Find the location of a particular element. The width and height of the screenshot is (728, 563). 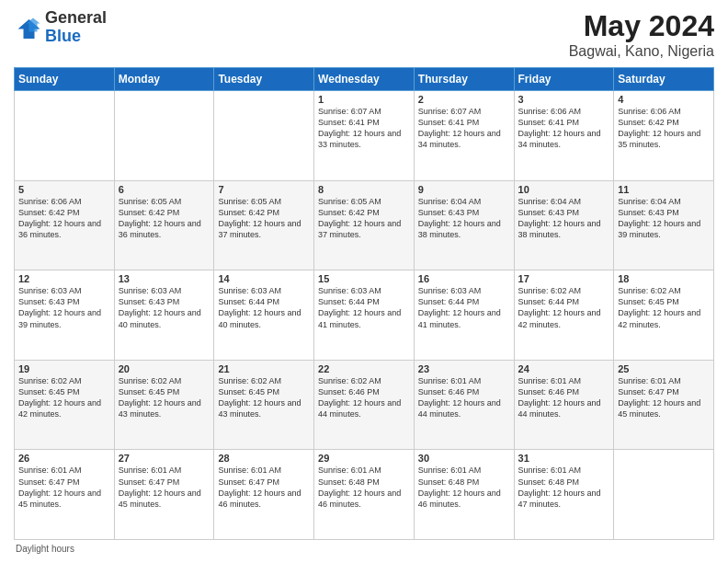

col-header-friday: Friday is located at coordinates (564, 79).